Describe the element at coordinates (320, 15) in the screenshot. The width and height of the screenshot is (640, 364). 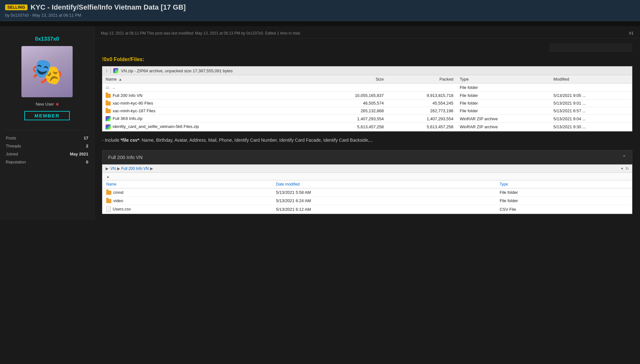
I see `header-subtitle: by 0x1337x0 - May 13, 2021 at 06:11 PM` at that location.